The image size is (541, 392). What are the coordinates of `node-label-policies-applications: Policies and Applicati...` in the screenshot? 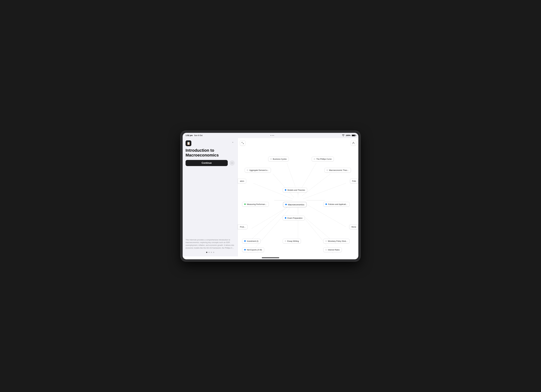 It's located at (338, 204).